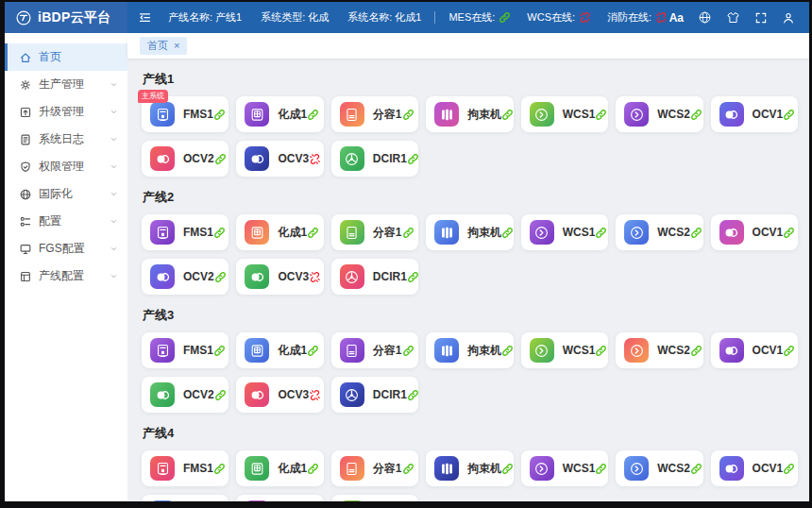  What do you see at coordinates (295, 17) in the screenshot?
I see `header-info-item: 系统类型:化成` at bounding box center [295, 17].